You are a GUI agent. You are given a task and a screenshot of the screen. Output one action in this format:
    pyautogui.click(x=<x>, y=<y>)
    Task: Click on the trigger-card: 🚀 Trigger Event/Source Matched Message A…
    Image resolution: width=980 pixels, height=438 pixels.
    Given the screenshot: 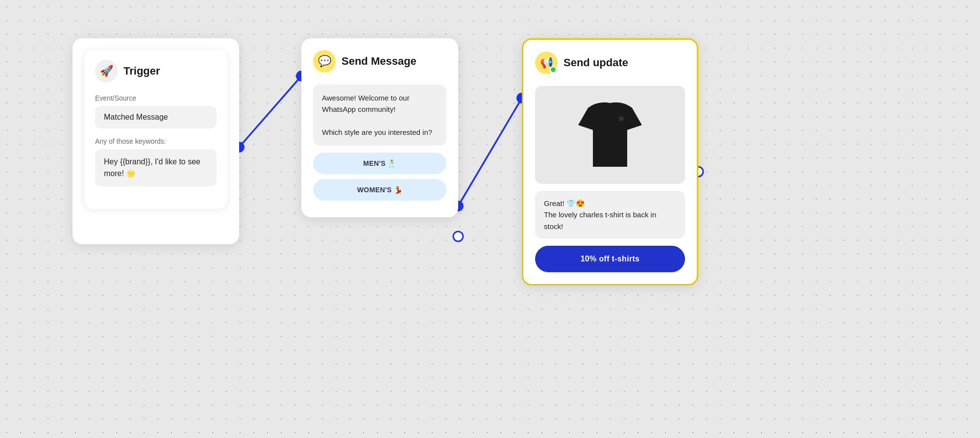 What is the action you would take?
    pyautogui.click(x=156, y=141)
    